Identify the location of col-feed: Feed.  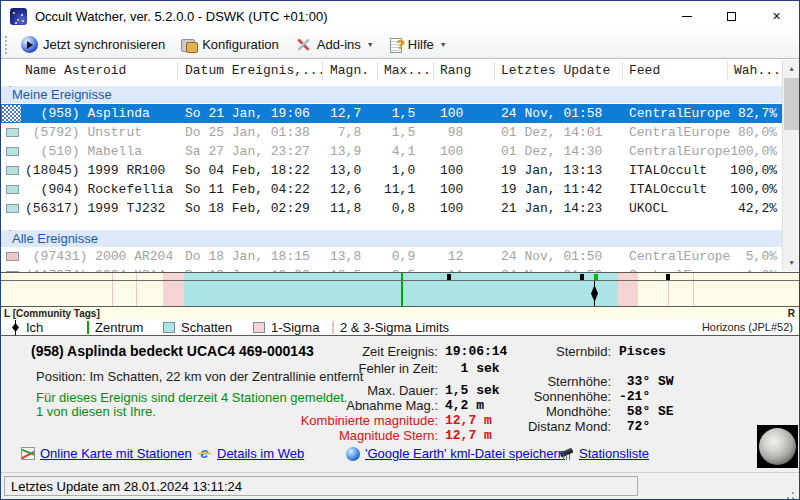
(644, 70).